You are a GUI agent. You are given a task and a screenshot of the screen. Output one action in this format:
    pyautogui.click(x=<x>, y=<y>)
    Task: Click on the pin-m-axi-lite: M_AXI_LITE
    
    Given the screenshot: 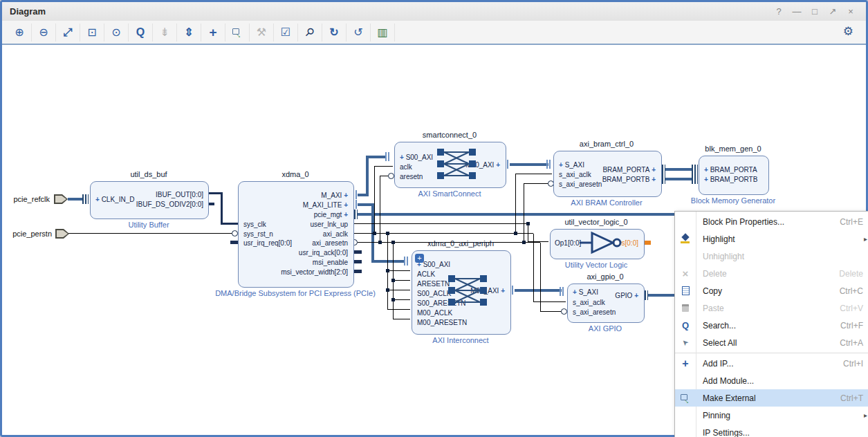 What is the action you would take?
    pyautogui.click(x=325, y=205)
    